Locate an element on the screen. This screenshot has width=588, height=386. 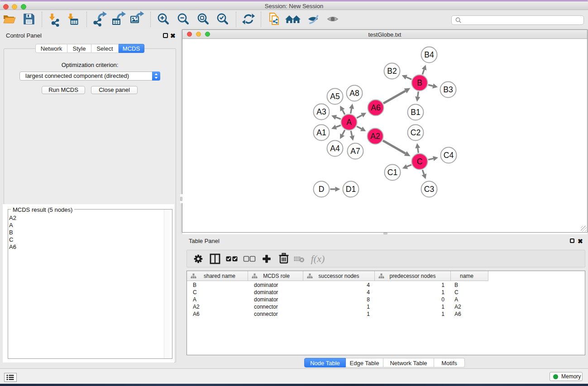
svg-text: C3 is located at coordinates (429, 189).